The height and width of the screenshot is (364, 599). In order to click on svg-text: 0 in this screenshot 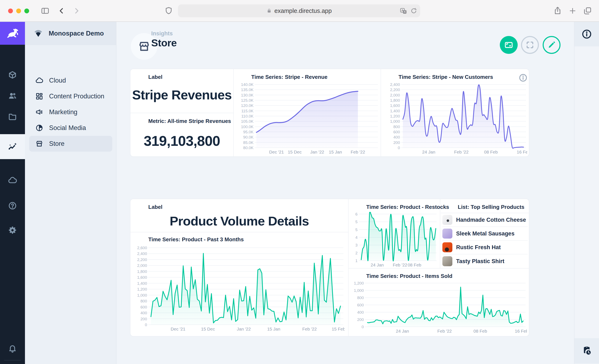, I will do `click(363, 327)`.